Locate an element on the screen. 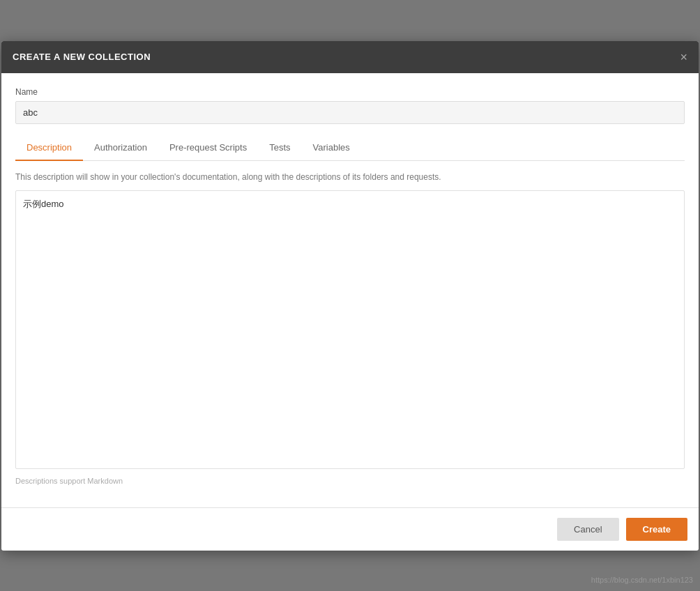 The height and width of the screenshot is (591, 700). name-label: Name is located at coordinates (350, 92).